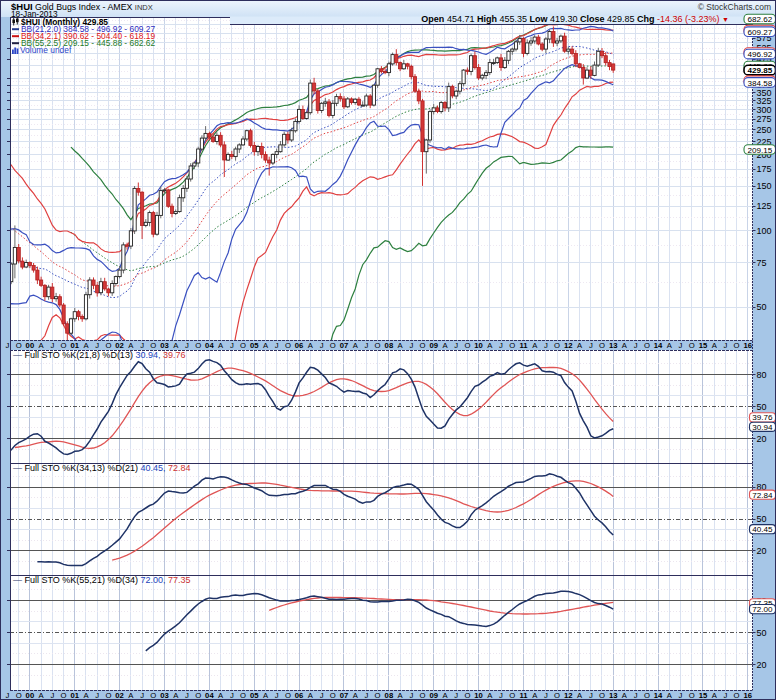  Describe the element at coordinates (760, 84) in the screenshot. I see `svg-text: 384.58` at that location.